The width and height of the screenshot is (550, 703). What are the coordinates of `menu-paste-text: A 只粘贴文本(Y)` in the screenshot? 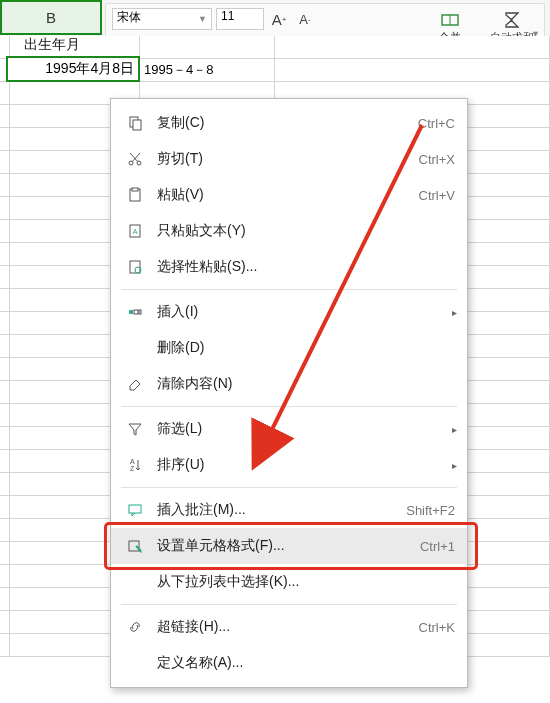 It's located at (289, 231).